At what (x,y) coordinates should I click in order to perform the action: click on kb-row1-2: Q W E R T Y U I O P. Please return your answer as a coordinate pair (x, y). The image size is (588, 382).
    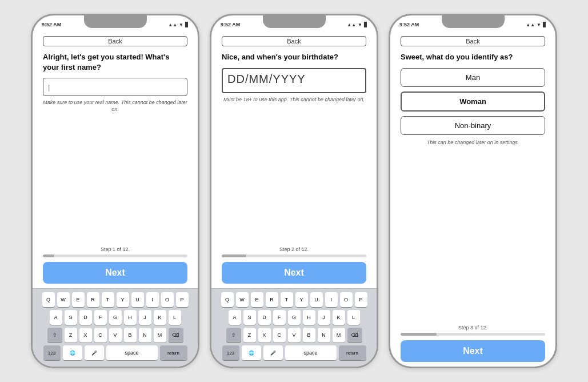
    Looking at the image, I should click on (294, 300).